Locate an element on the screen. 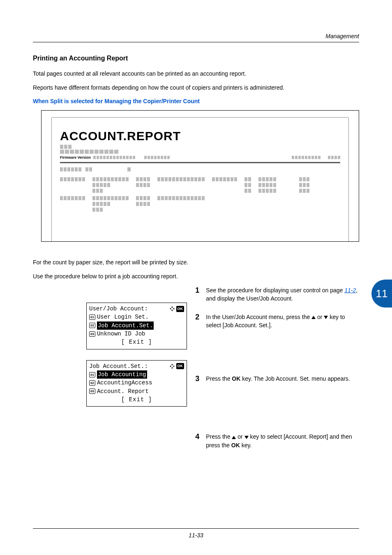 Image resolution: width=392 pixels, height=555 pixels. lcd1-title: User/Job Account: is located at coordinates (118, 309).